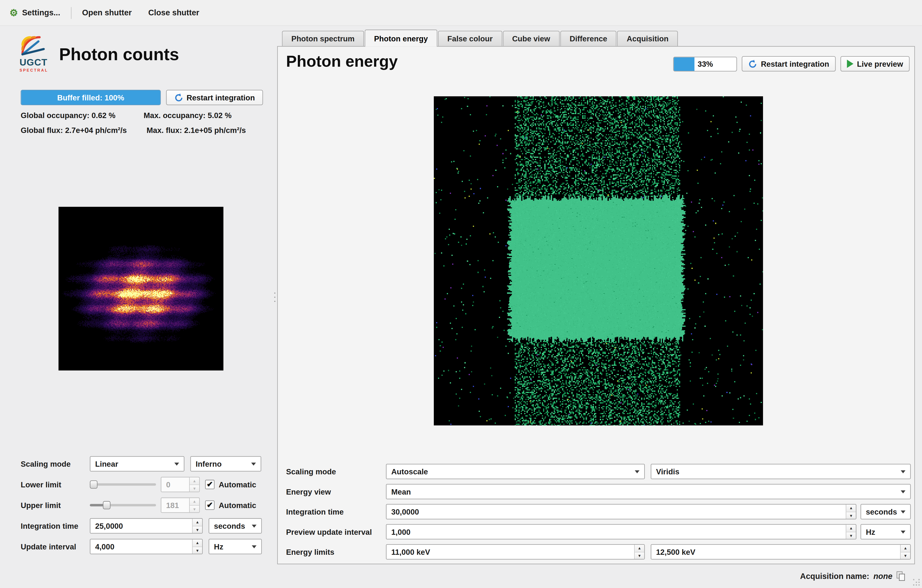  I want to click on energy-integration-time-spinbox: 30,0000 ▲▼, so click(621, 512).